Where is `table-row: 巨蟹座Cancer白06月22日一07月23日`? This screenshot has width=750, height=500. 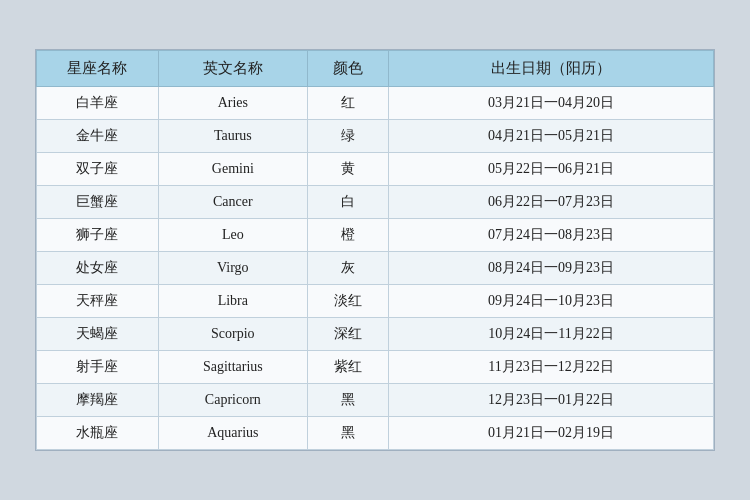
table-row: 巨蟹座Cancer白06月22日一07月23日 is located at coordinates (376, 202).